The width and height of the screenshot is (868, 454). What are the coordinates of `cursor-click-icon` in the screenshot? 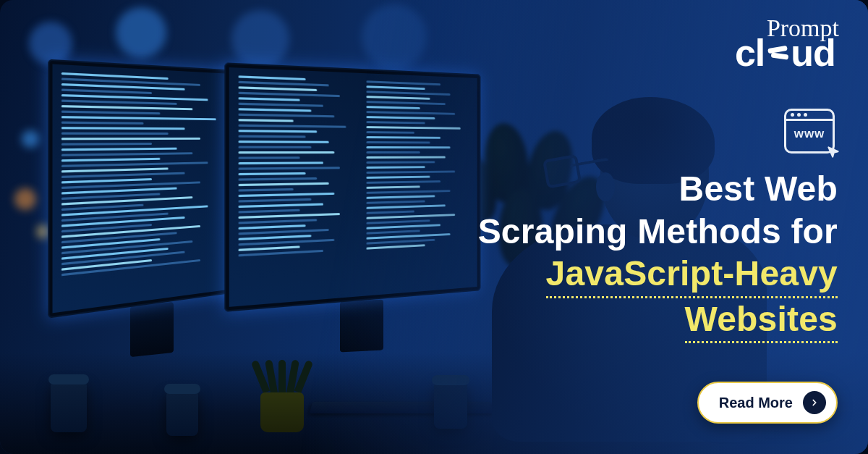 It's located at (833, 152).